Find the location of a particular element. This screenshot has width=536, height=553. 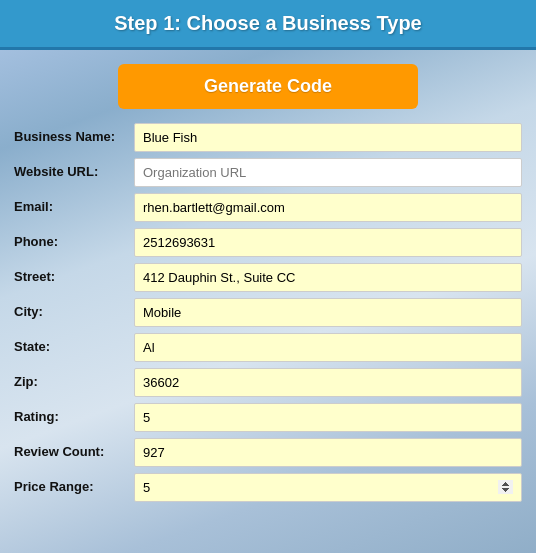

form-row-state: State: is located at coordinates (268, 348).